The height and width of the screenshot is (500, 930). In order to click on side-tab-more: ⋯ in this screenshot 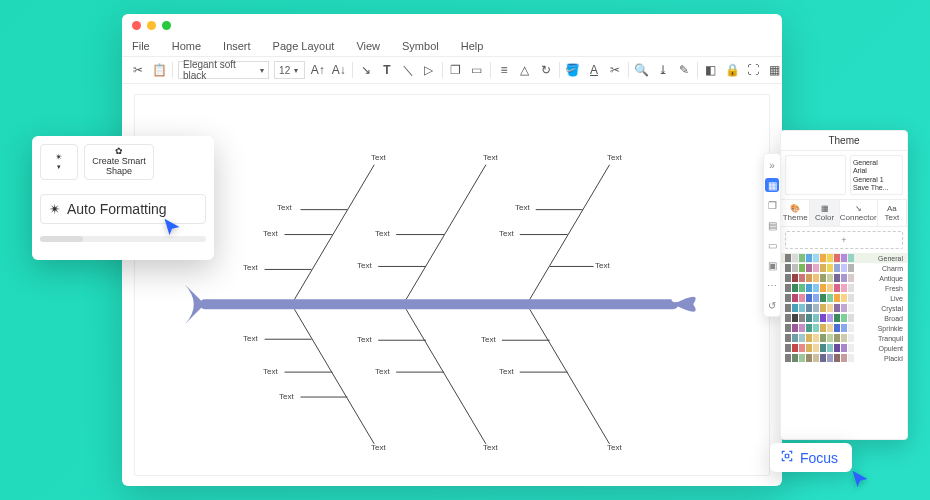, I will do `click(772, 285)`.